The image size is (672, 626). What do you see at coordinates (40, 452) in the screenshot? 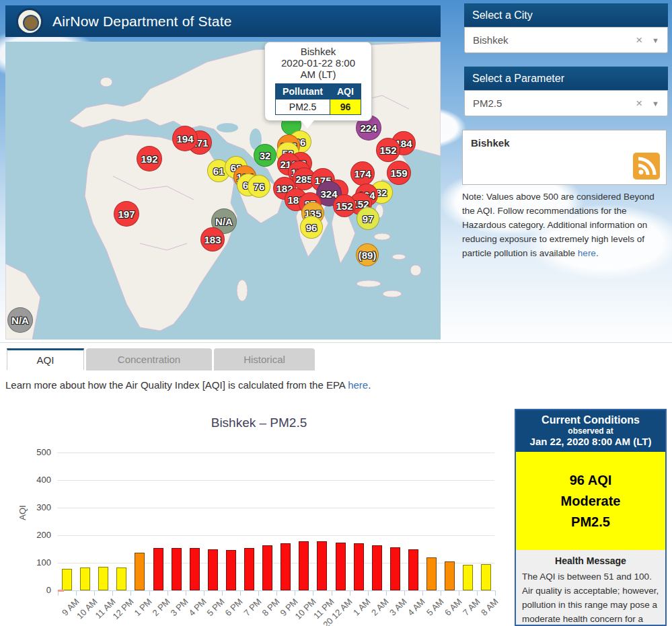
I see `y-tick-label: 500` at bounding box center [40, 452].